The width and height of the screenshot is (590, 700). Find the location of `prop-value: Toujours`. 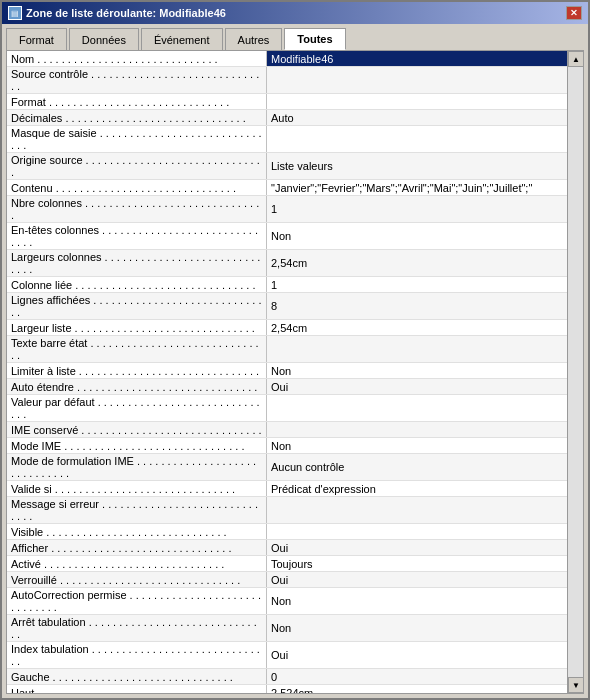

prop-value: Toujours is located at coordinates (417, 564).